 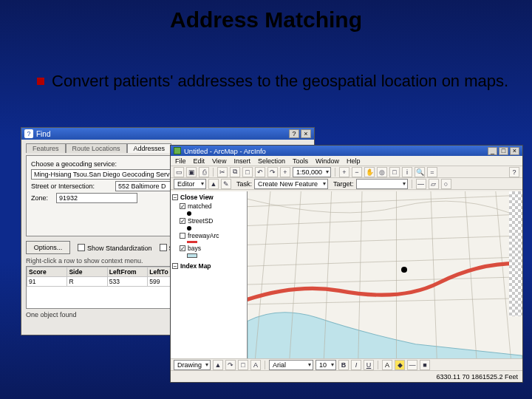 What do you see at coordinates (219, 161) in the screenshot?
I see `menu-view: View` at bounding box center [219, 161].